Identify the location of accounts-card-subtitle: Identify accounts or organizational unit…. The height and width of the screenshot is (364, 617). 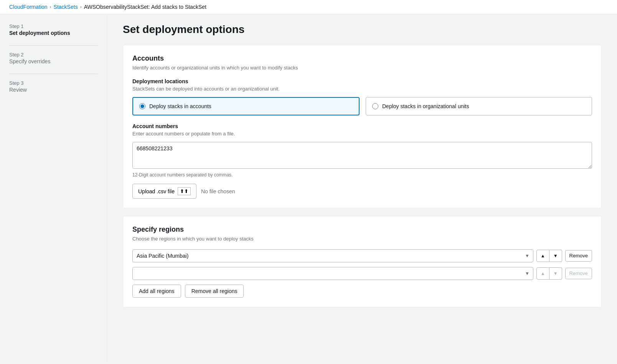
(362, 68).